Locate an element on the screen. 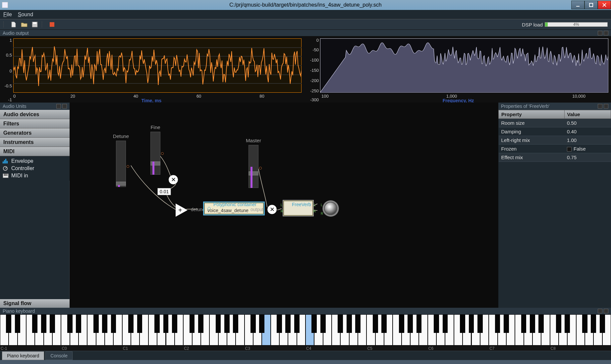  category-midi: MIDI is located at coordinates (35, 152).